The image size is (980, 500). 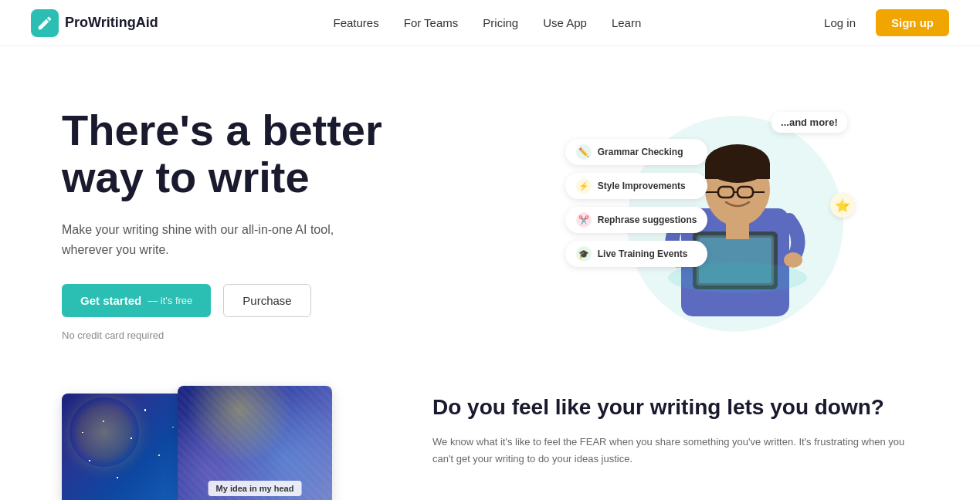 What do you see at coordinates (626, 23) in the screenshot?
I see `nav-learn: Learn` at bounding box center [626, 23].